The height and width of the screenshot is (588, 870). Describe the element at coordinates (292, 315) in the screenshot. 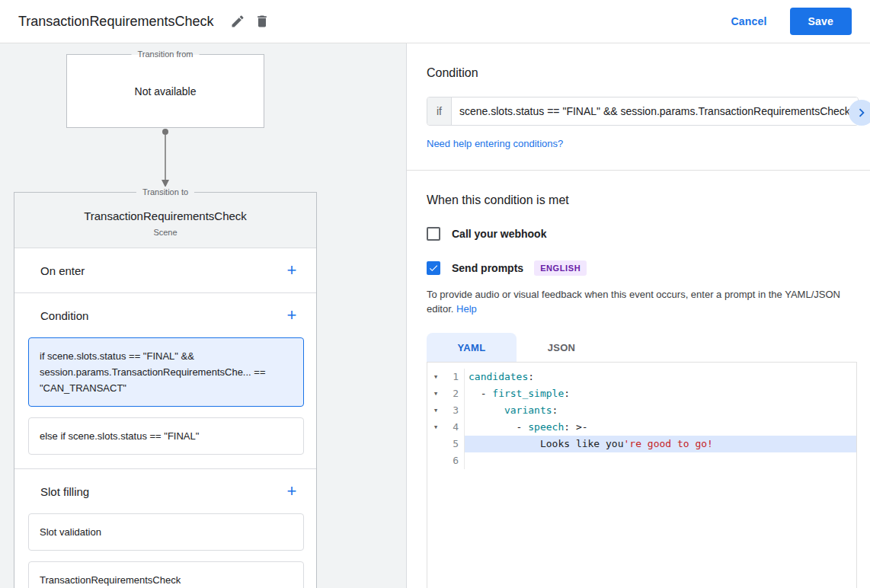

I see `add-condition-button: +` at that location.